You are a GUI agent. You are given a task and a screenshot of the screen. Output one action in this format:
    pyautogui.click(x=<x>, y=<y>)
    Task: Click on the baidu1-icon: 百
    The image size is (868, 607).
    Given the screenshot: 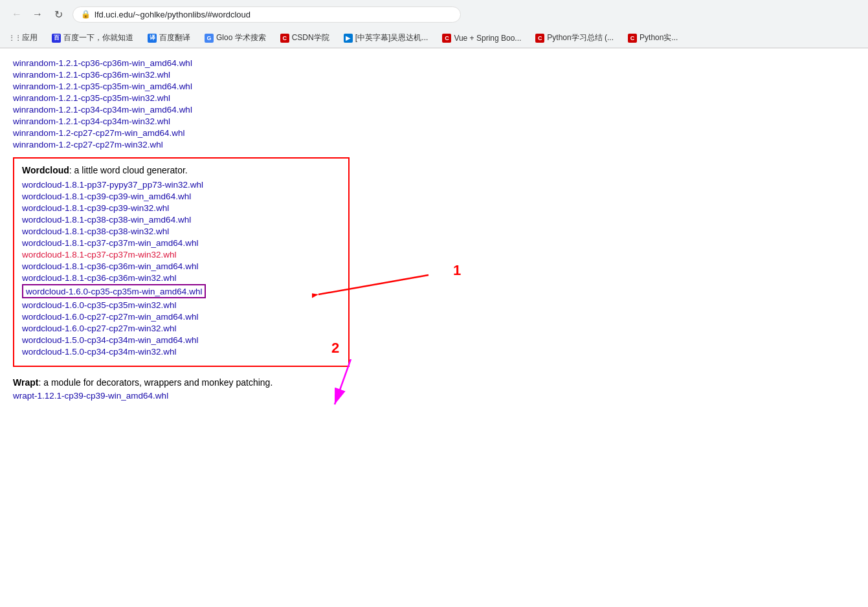 What is the action you would take?
    pyautogui.click(x=56, y=38)
    